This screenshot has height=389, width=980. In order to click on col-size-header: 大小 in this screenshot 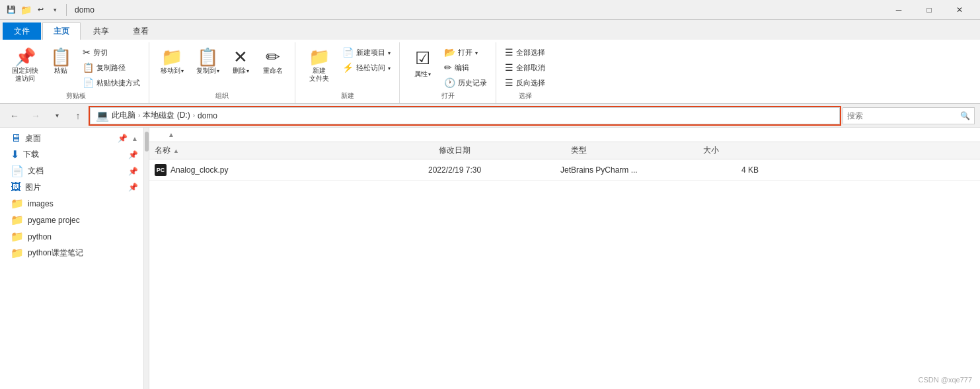, I will do `click(743, 151)`.